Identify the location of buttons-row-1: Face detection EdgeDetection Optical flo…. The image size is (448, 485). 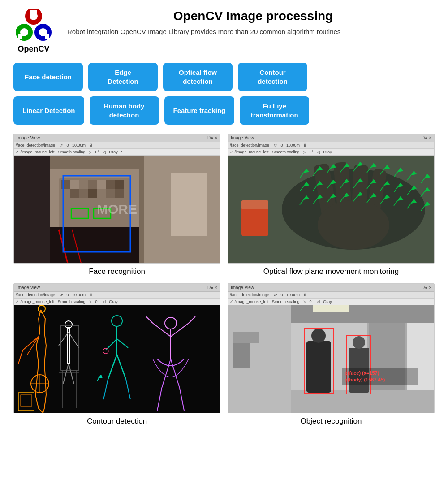
(224, 77).